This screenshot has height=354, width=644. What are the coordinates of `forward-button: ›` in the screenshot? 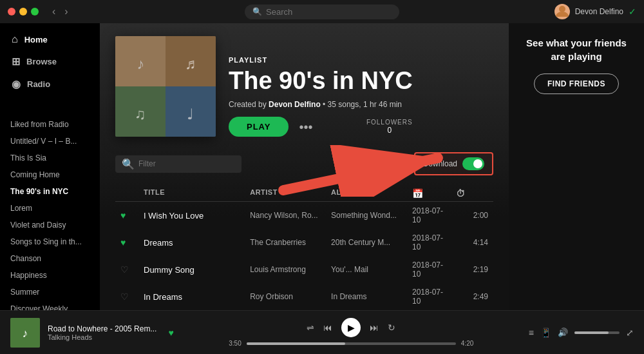 It's located at (66, 12).